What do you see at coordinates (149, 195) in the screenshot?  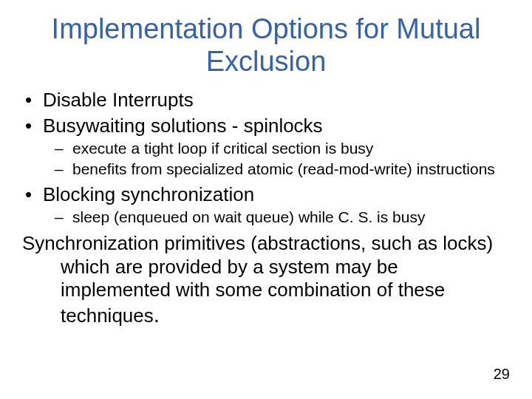 I see `bullet-text: Blocking synchronization` at bounding box center [149, 195].